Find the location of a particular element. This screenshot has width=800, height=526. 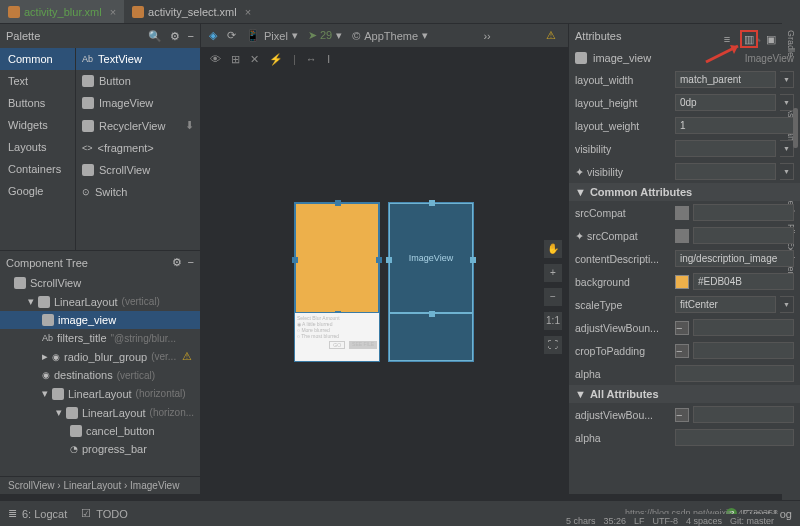

align-icon: ↔ is located at coordinates (312, 59).